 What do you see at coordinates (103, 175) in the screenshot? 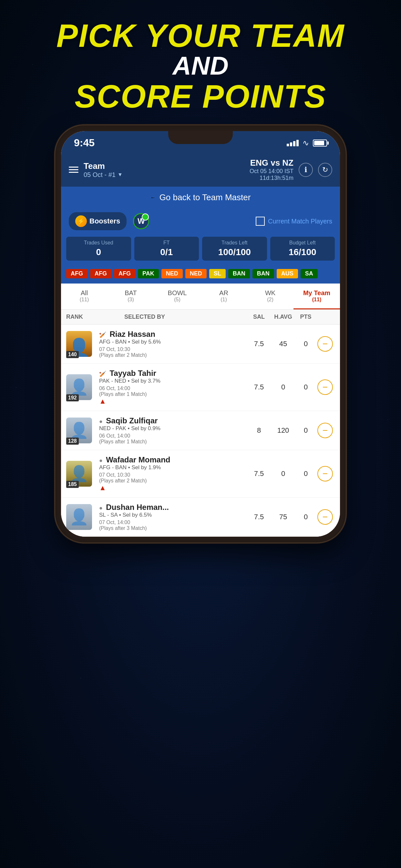
I see `team-date: 05 Oct - #1 ▼` at bounding box center [103, 175].